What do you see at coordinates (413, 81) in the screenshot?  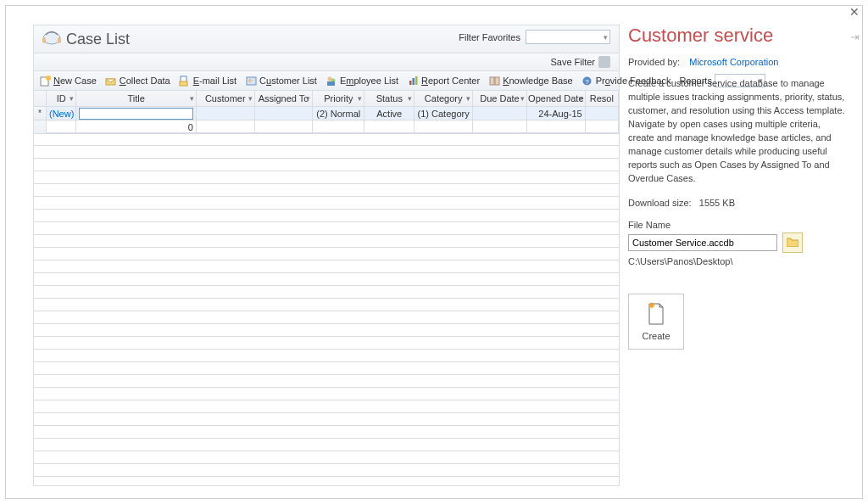 I see `report-center-icon` at bounding box center [413, 81].